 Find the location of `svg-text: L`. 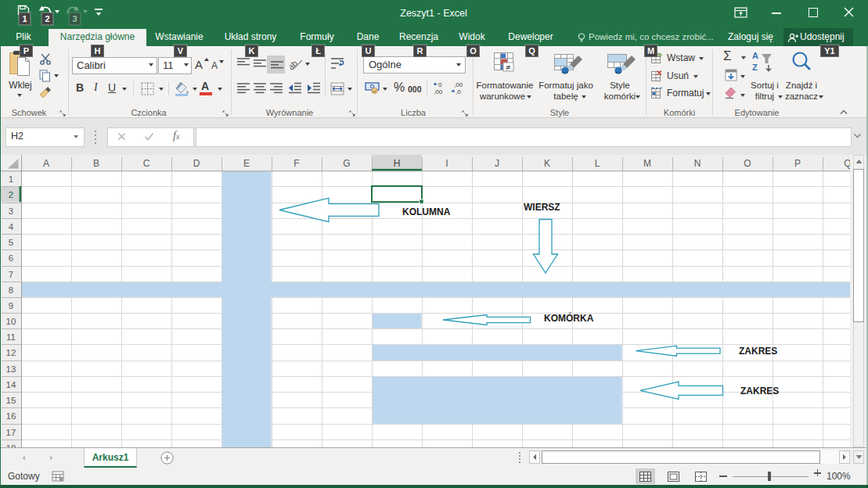

svg-text: L is located at coordinates (598, 163).